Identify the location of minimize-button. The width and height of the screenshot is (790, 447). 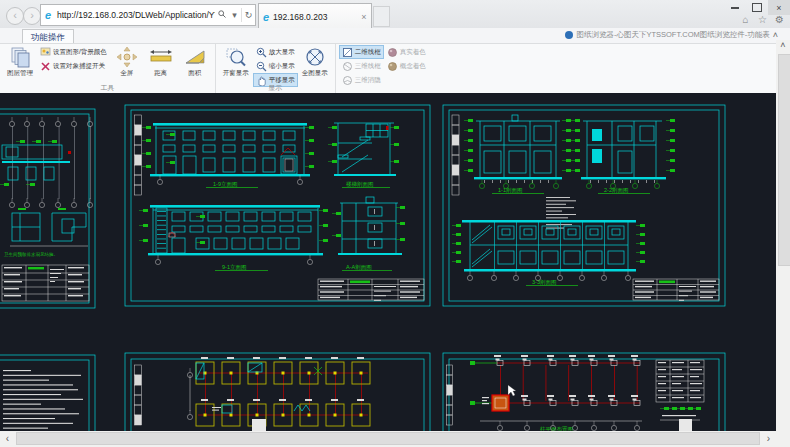
(735, 8).